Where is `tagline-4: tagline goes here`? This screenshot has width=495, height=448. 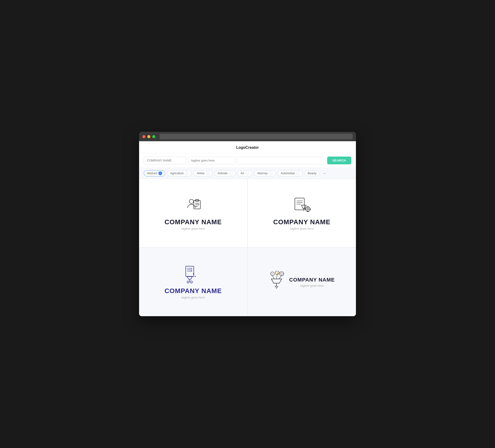 tagline-4: tagline goes here is located at coordinates (312, 286).